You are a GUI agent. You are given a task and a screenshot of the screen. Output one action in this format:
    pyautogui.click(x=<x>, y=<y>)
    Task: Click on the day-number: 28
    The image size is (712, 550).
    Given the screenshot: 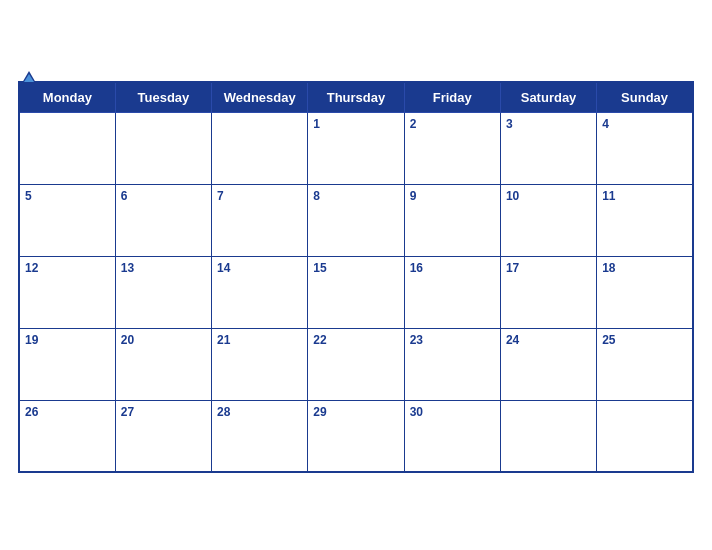 What is the action you would take?
    pyautogui.click(x=224, y=412)
    